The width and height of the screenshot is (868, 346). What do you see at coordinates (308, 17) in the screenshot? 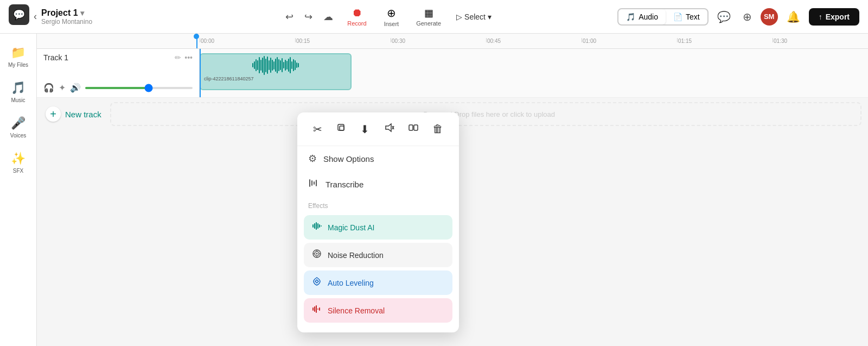
I see `redo-button: ↪` at bounding box center [308, 17].